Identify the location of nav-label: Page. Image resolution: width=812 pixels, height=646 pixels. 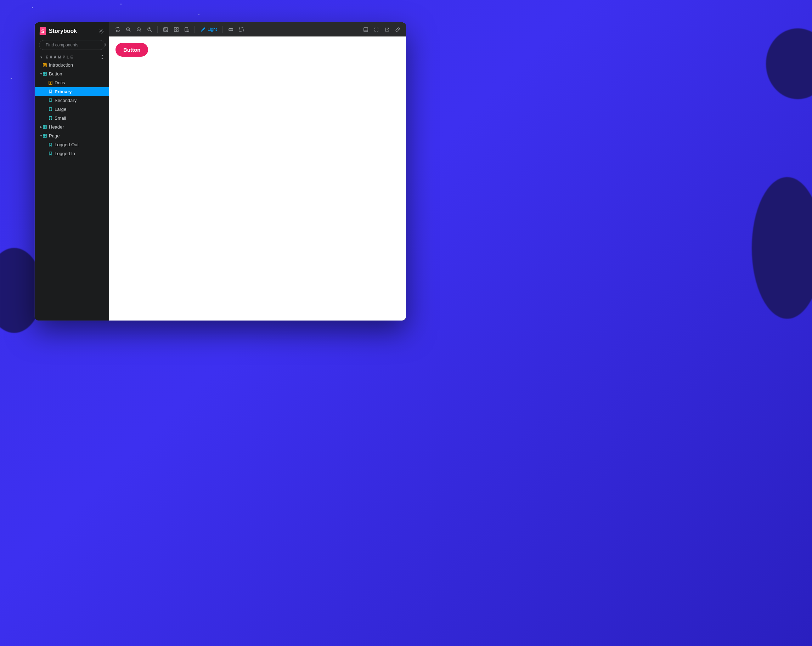
(54, 136).